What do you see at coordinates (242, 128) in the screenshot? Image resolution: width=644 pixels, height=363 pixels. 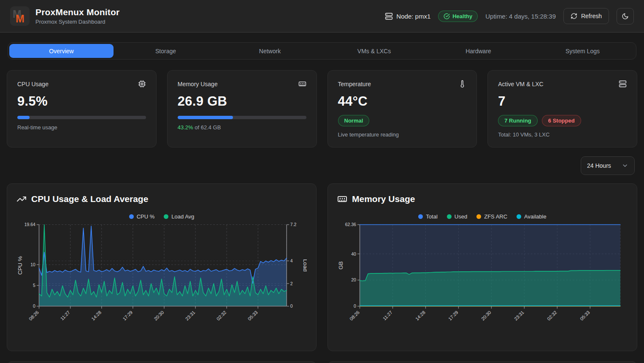 I see `memory-subtitle: 43.2% of 62.4 GB` at bounding box center [242, 128].